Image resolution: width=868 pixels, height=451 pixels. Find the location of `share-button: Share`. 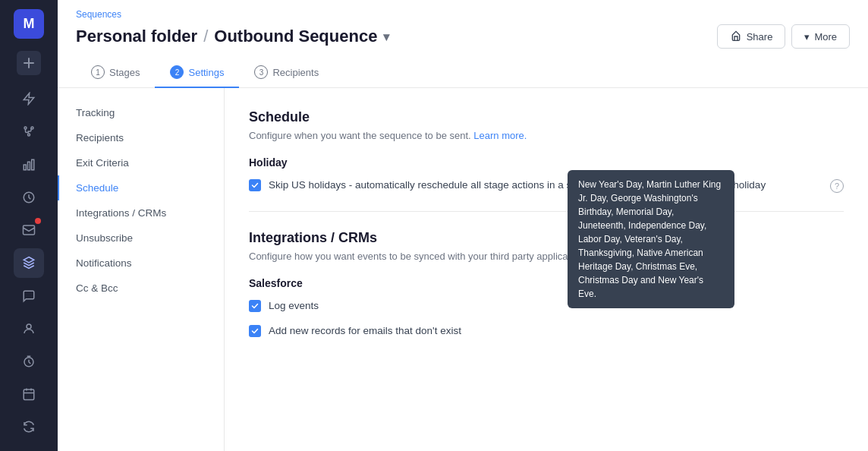

share-button: Share is located at coordinates (751, 36).